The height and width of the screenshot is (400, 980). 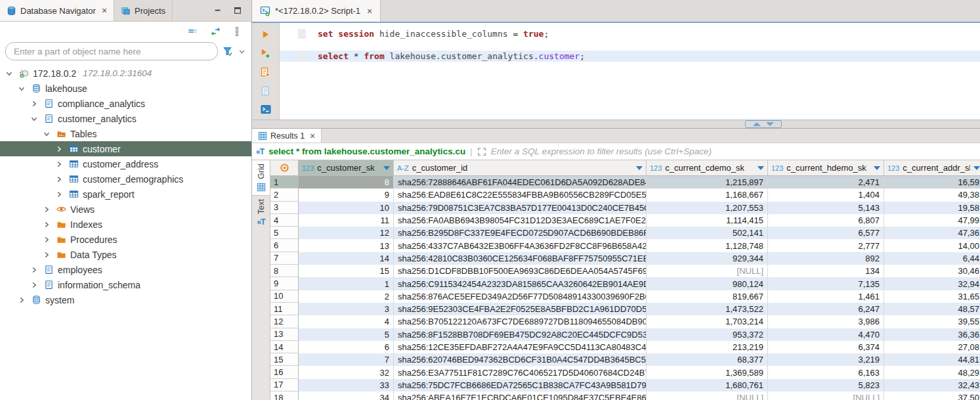 I want to click on table-row: 512sha256:B295D8FC337E9E4FECD0725D907ACD…, so click(x=625, y=233).